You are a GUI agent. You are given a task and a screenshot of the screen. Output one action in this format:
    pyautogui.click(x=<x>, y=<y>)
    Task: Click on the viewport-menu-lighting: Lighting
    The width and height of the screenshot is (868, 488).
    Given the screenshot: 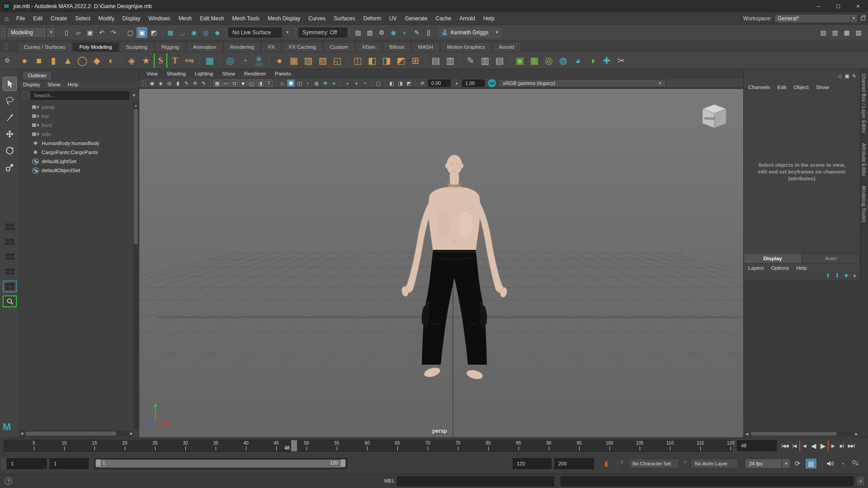 What is the action you would take?
    pyautogui.click(x=204, y=74)
    